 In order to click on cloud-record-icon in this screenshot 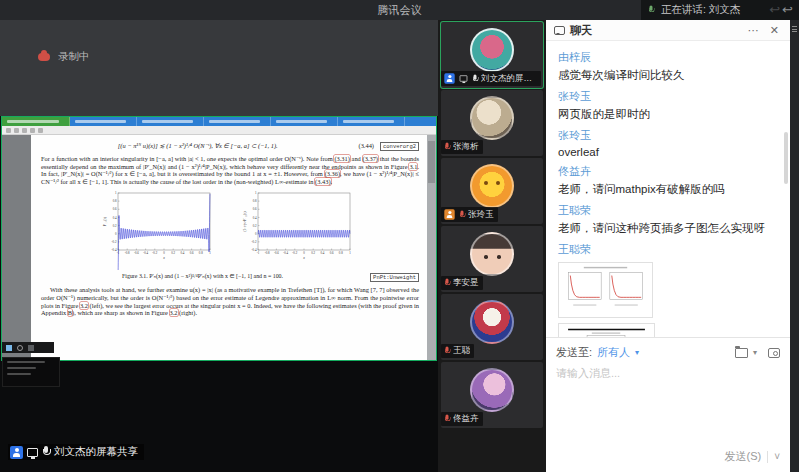, I will do `click(44, 57)`.